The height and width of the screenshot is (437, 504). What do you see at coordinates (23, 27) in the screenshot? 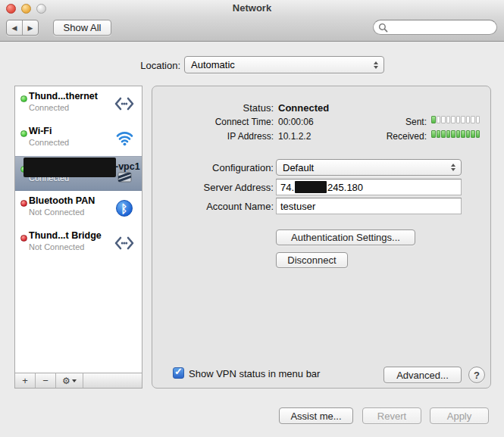
I see `nav-buttons: ◀ ▶` at bounding box center [23, 27].